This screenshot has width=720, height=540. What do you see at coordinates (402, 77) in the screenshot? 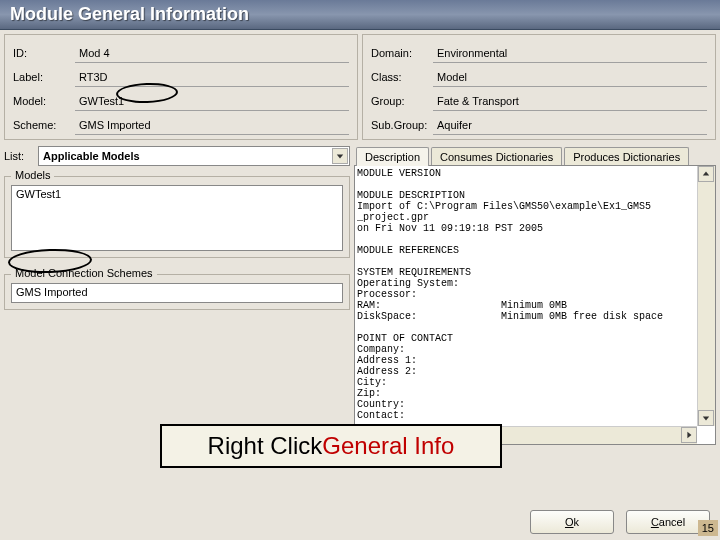
I see `class-label: Class:` at bounding box center [402, 77].